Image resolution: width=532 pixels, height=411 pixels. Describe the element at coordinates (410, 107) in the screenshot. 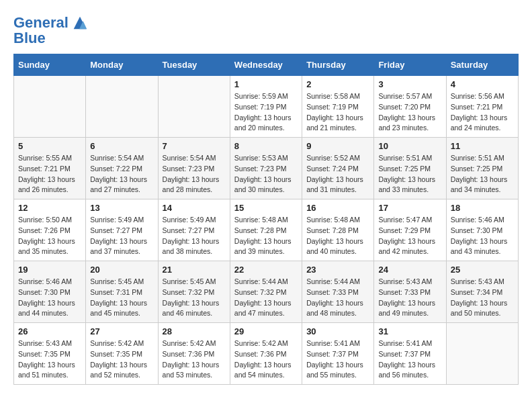

I see `calendar-day-cell: 3Sunrise: 5:57 AM Sunset: 7:20 PM Daylig…` at that location.